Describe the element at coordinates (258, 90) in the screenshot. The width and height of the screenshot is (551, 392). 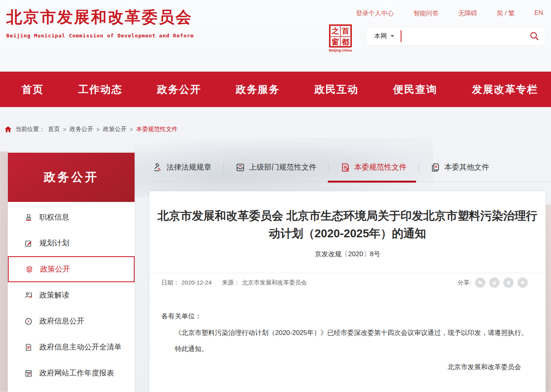
I see `nav-item-gov-services: 政务服务` at that location.